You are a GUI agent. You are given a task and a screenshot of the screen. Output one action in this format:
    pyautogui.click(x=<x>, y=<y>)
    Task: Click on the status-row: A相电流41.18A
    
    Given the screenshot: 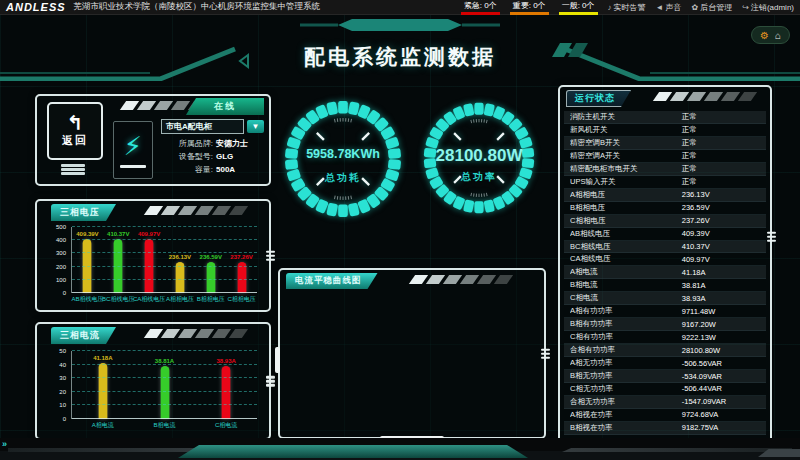 What is the action you would take?
    pyautogui.click(x=665, y=272)
    